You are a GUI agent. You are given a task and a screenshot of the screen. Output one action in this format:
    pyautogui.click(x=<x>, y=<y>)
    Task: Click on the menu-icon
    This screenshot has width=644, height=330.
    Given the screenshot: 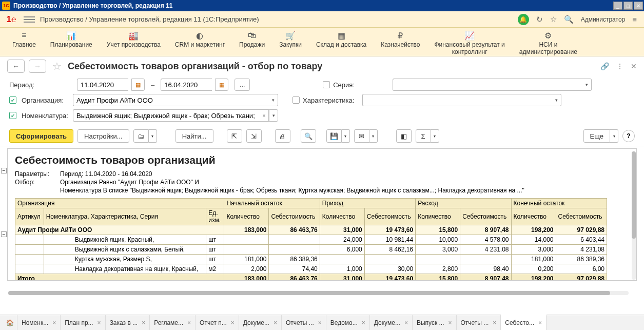 What is the action you would take?
    pyautogui.click(x=29, y=20)
    